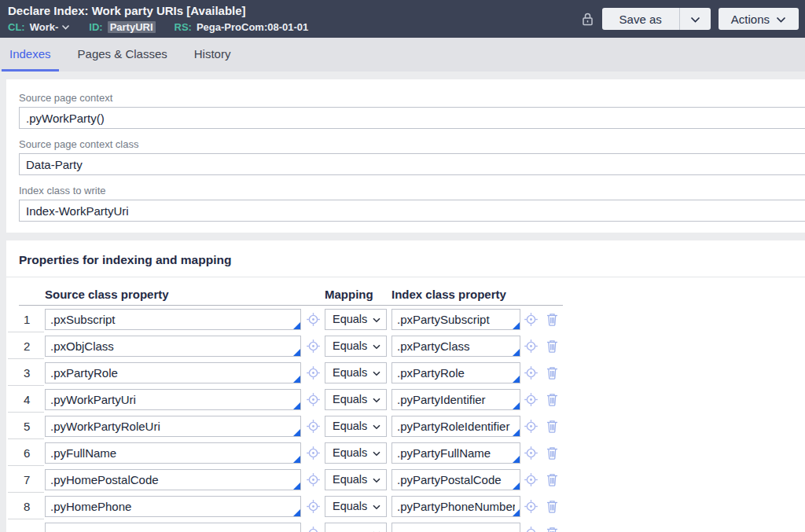 The image size is (805, 532). What do you see at coordinates (412, 211) in the screenshot?
I see `index-class-to-write-input` at bounding box center [412, 211].